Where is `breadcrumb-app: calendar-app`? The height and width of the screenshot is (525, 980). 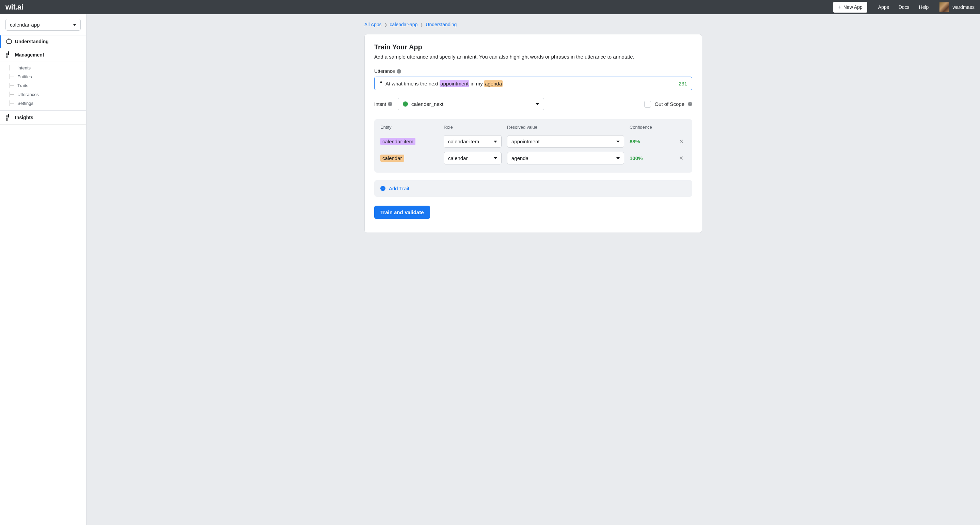
breadcrumb-app: calendar-app is located at coordinates (404, 24).